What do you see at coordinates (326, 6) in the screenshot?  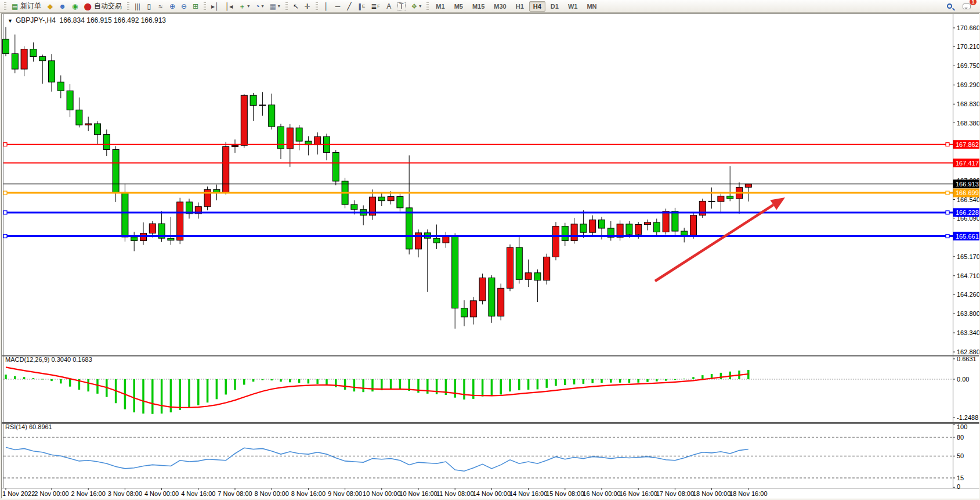 I see `vertical-line-button: │` at bounding box center [326, 6].